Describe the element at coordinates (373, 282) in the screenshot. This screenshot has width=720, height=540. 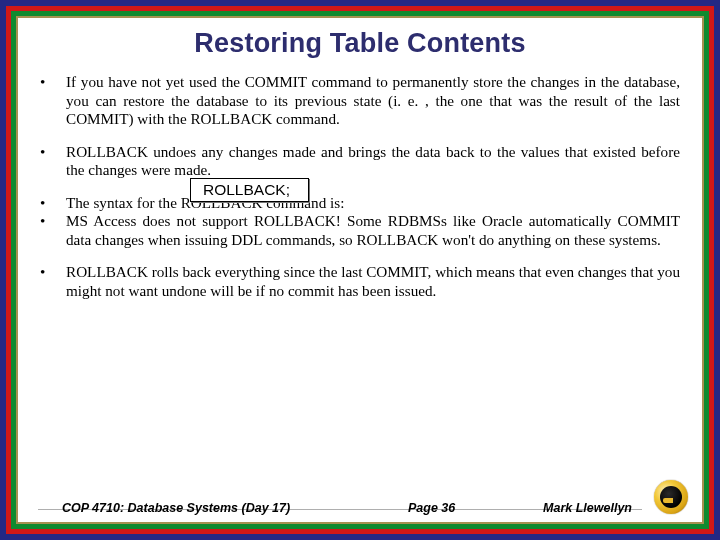
I see `bullet-text: ROLLBACK rolls back everything since the…` at that location.